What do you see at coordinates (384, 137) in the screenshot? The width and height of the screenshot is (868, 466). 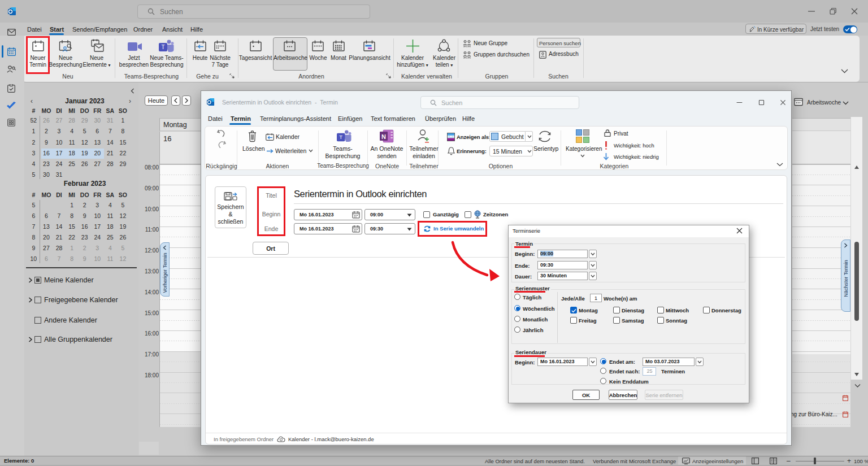 I see `svg-text: N` at bounding box center [384, 137].